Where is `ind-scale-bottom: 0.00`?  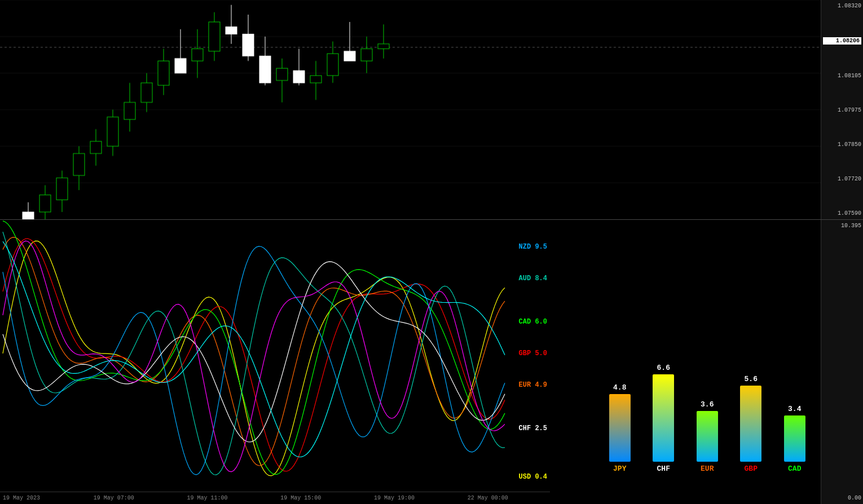 ind-scale-bottom: 0.00 is located at coordinates (842, 498).